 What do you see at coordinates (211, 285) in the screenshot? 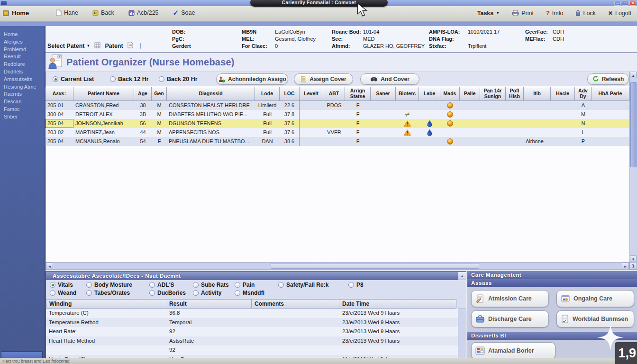
I see `assessment-radio-sube-rats: Sube Rats` at bounding box center [211, 285].